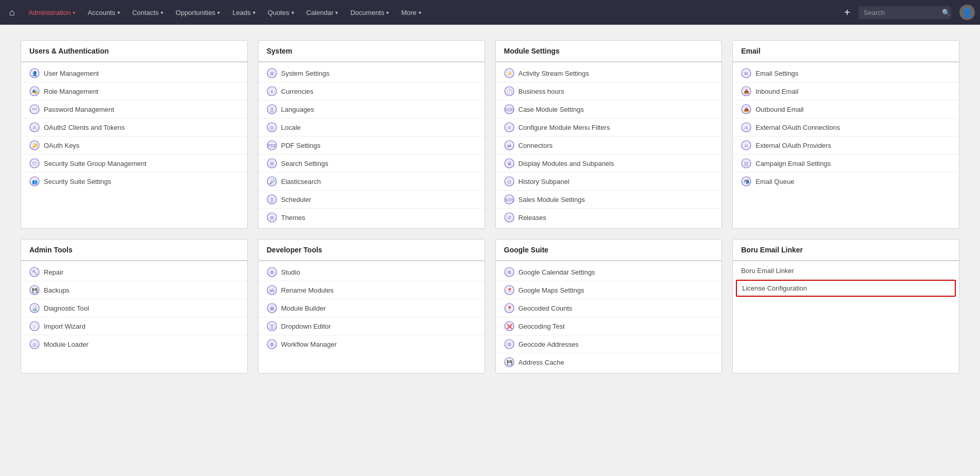 The height and width of the screenshot is (476, 980). I want to click on list-item: License Configuration, so click(846, 288).